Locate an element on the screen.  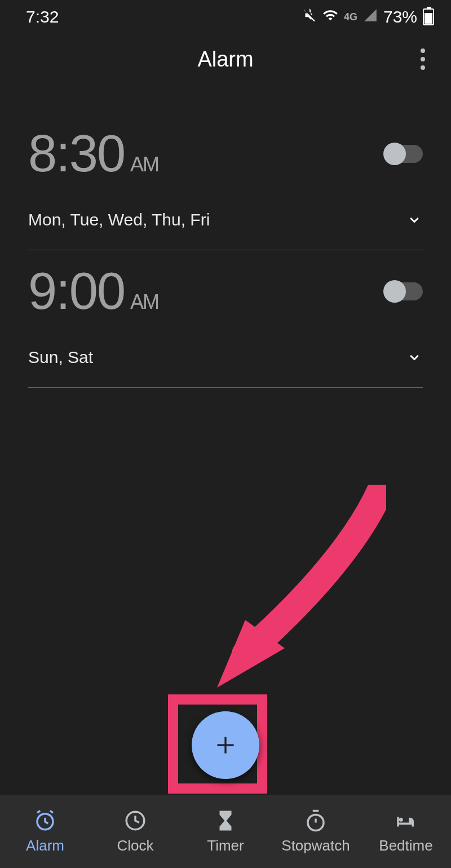
wifi-icon is located at coordinates (330, 17).